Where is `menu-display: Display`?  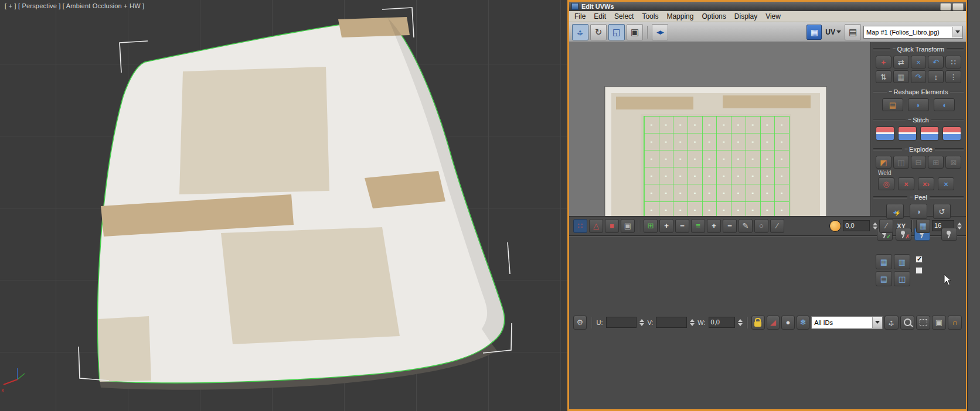 menu-display: Display is located at coordinates (746, 16).